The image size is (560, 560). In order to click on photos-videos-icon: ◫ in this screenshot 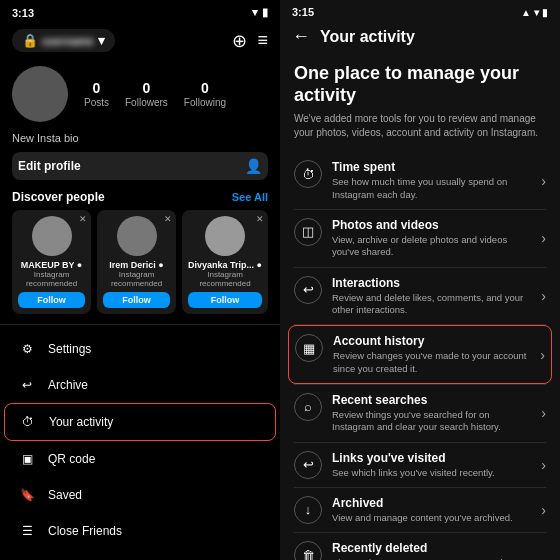, I will do `click(308, 232)`.